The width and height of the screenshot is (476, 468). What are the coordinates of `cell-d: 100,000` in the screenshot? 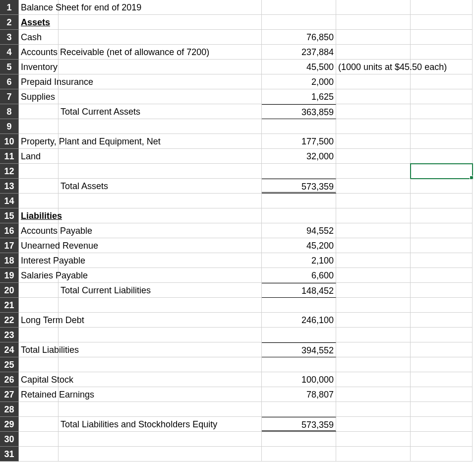 It's located at (299, 380).